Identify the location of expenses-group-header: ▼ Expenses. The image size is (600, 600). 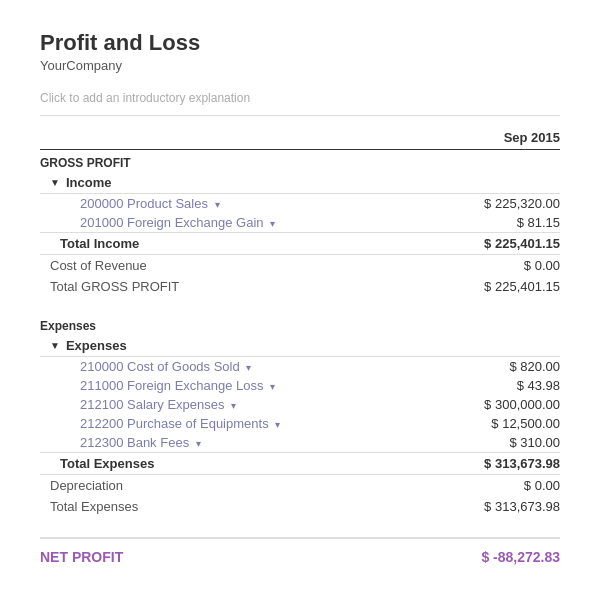
(300, 346).